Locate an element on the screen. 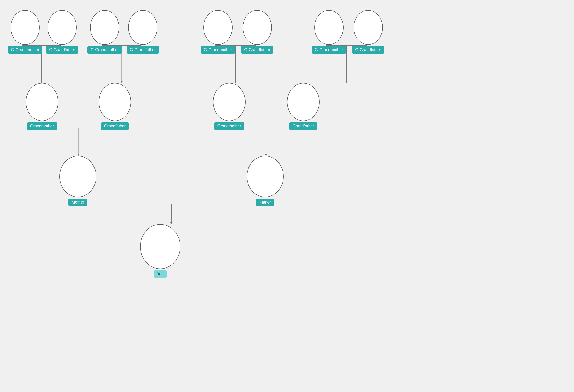  label-father: Father is located at coordinates (265, 202).